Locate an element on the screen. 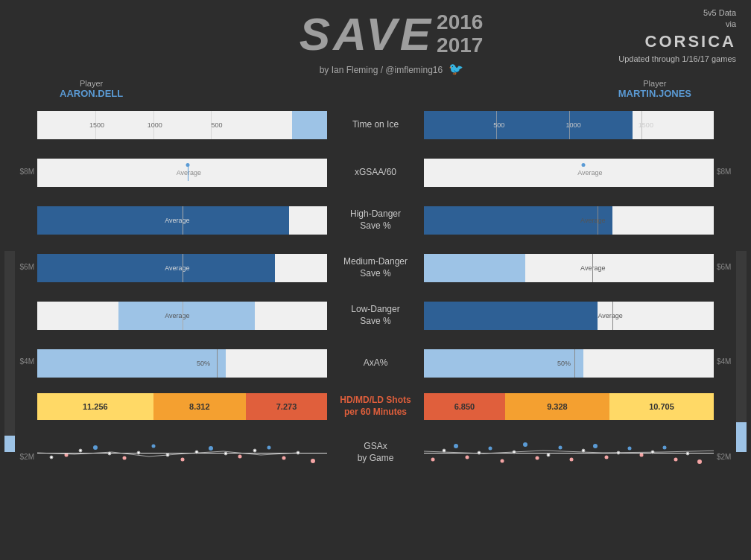  md-label: Medium-DangerSave % is located at coordinates (376, 268).